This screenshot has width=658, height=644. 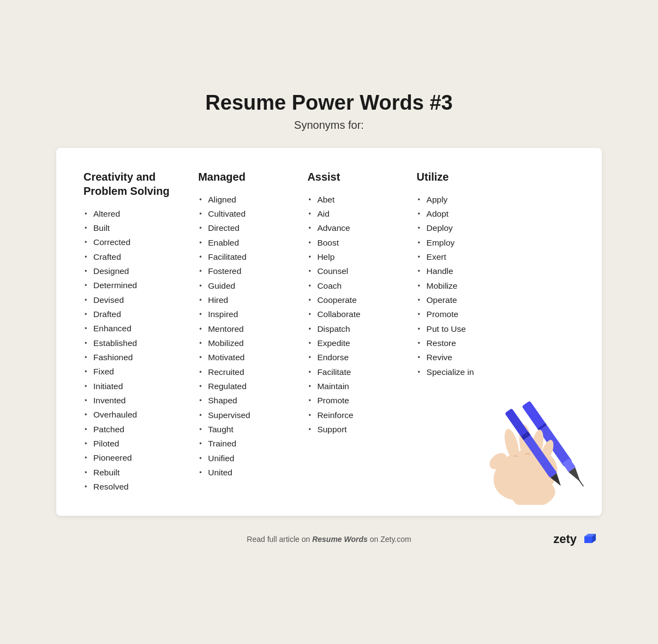 What do you see at coordinates (330, 539) in the screenshot?
I see `footer-text: Read full article on Resume Words on Zet…` at bounding box center [330, 539].